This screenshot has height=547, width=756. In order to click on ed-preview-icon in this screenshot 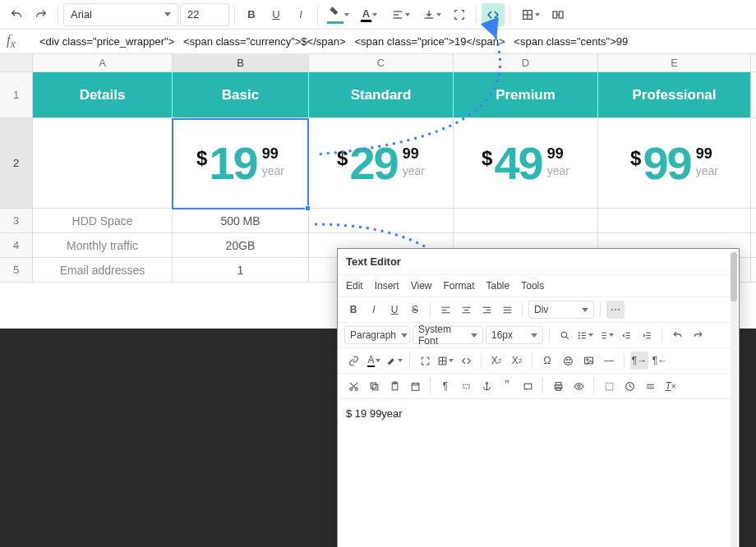, I will do `click(579, 386)`.